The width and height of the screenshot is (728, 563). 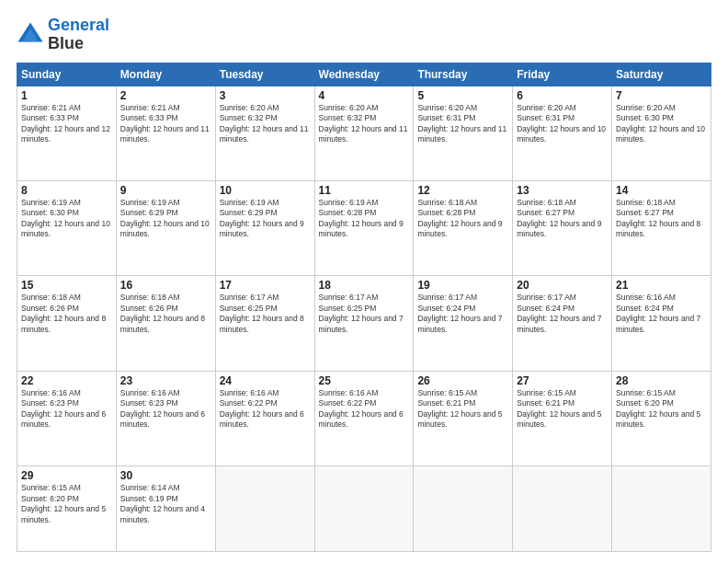 I want to click on day-number: 14, so click(x=662, y=190).